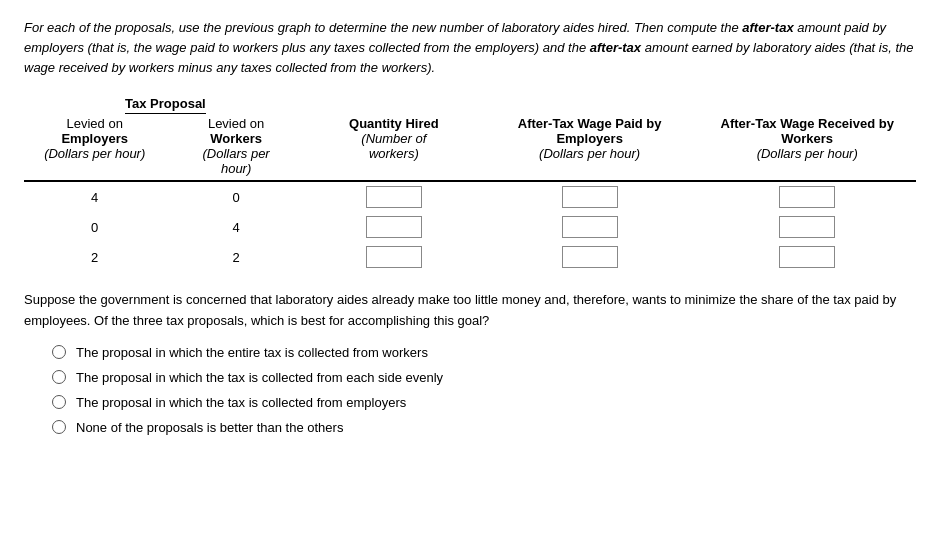 This screenshot has width=940, height=534. Describe the element at coordinates (236, 257) in the screenshot. I see `row3-col2: 2` at that location.